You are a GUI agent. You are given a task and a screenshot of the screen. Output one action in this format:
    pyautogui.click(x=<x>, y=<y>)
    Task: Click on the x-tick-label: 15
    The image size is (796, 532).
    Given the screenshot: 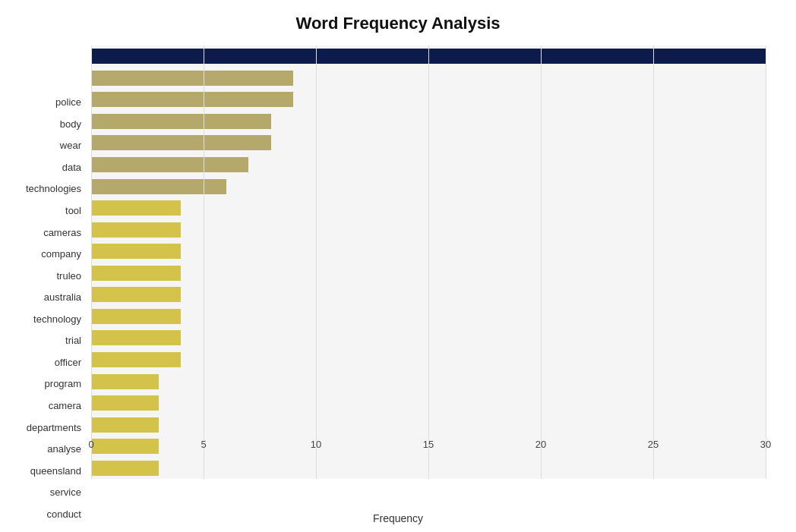 What is the action you would take?
    pyautogui.click(x=428, y=445)
    